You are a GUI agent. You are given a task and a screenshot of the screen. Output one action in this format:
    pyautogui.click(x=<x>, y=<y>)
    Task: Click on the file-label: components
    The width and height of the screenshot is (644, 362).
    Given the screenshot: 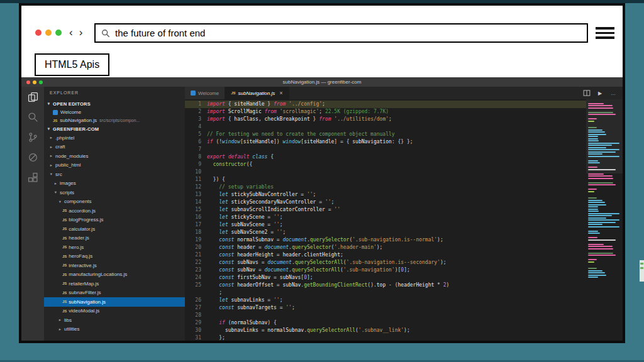 What is the action you would take?
    pyautogui.click(x=78, y=201)
    